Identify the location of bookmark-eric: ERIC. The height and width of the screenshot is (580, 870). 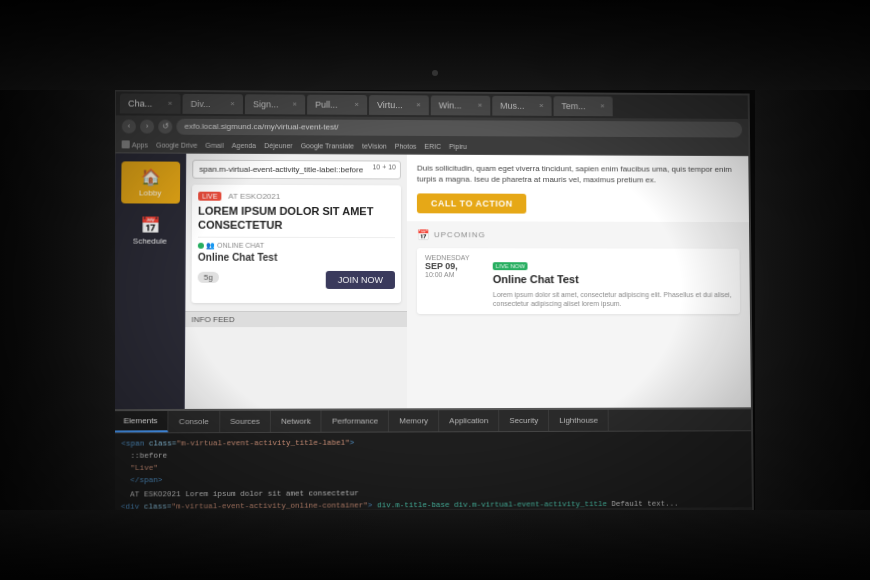
(432, 146).